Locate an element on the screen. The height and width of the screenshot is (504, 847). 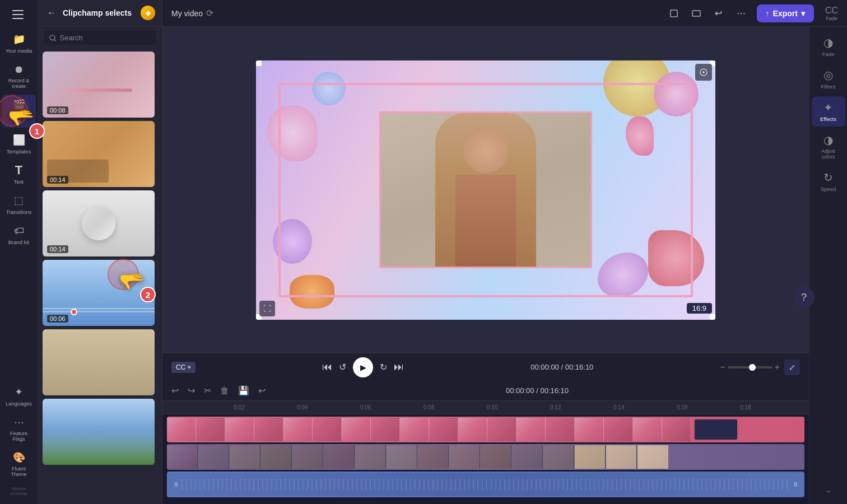
audio-waveform is located at coordinates (486, 484).